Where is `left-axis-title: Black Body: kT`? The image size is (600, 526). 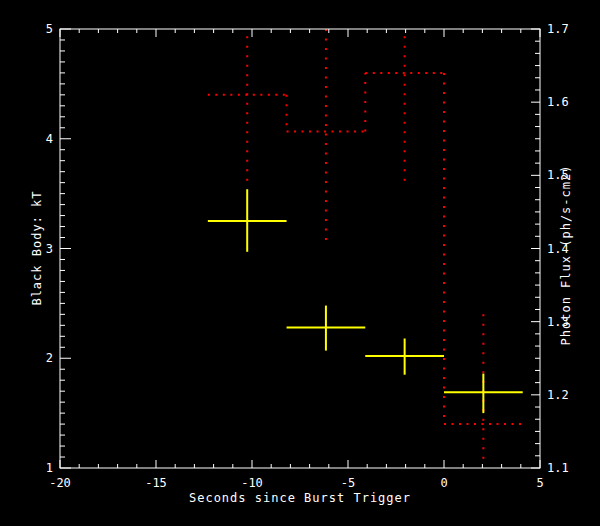
left-axis-title: Black Body: kT is located at coordinates (37, 248).